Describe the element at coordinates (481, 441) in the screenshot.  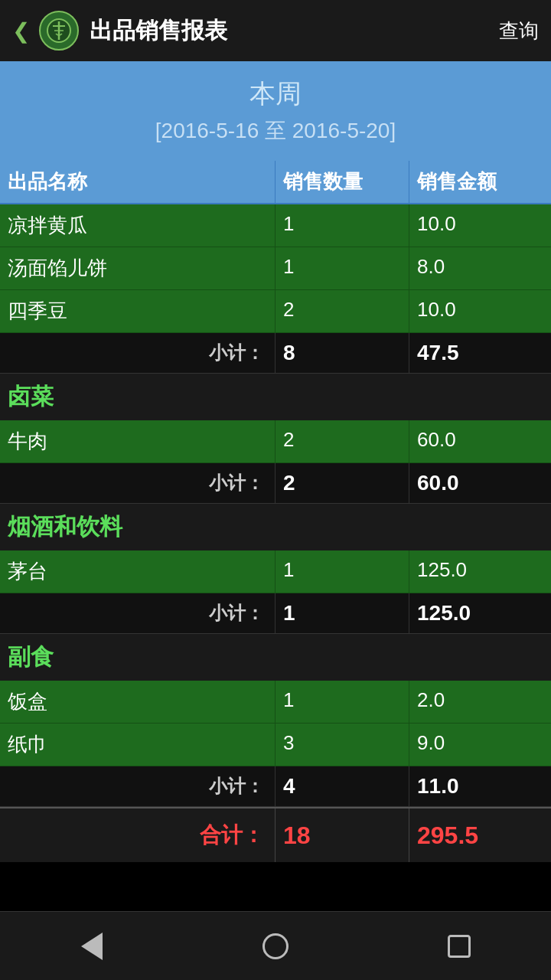
I see `item-amount: 60.0` at that location.